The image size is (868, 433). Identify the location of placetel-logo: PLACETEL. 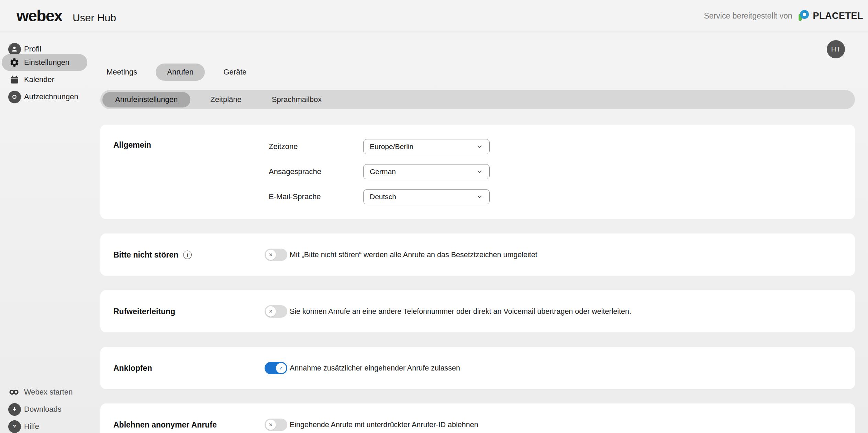
(830, 16).